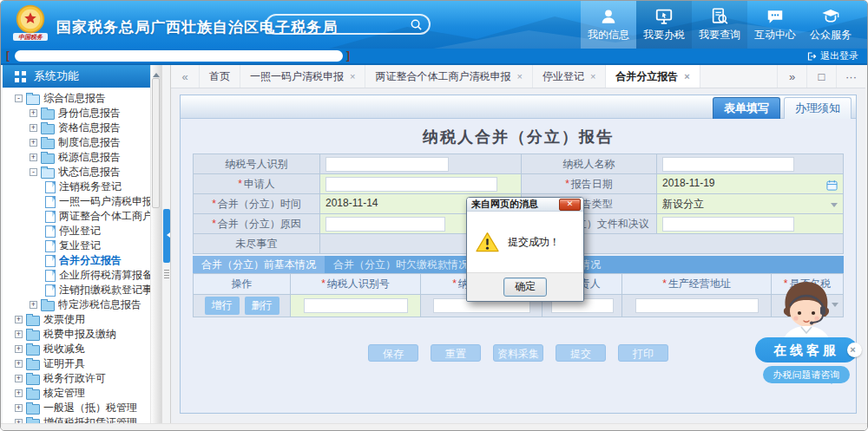  What do you see at coordinates (76, 113) in the screenshot?
I see `sidebar-item: +身份信息报告` at bounding box center [76, 113].